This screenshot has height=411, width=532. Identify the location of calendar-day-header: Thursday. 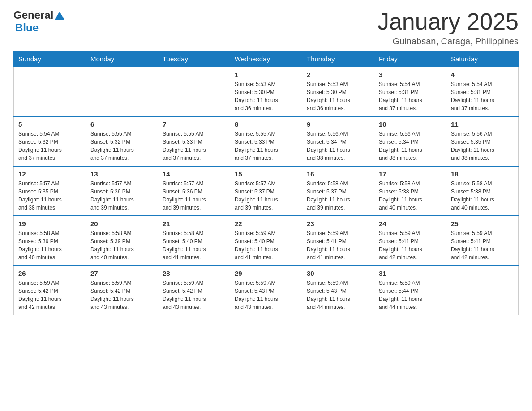
(339, 59).